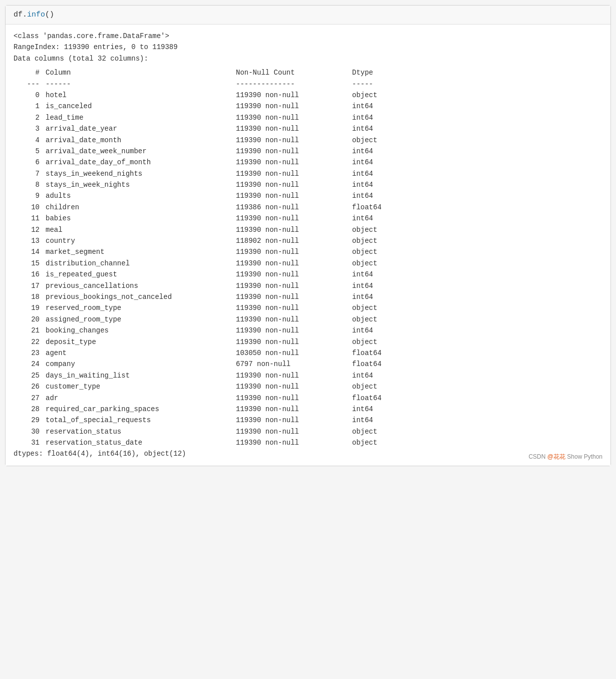  I want to click on row-column: arrival_date_year, so click(139, 129).